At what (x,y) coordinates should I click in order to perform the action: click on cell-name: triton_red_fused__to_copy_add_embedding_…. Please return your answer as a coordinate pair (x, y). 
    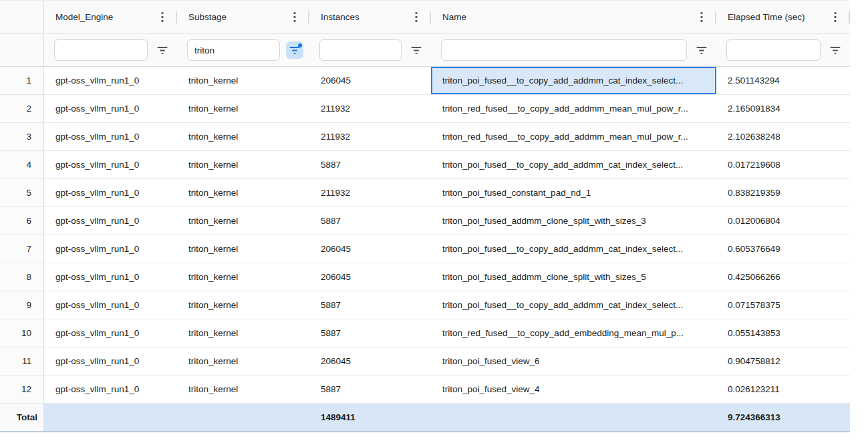
    Looking at the image, I should click on (573, 333).